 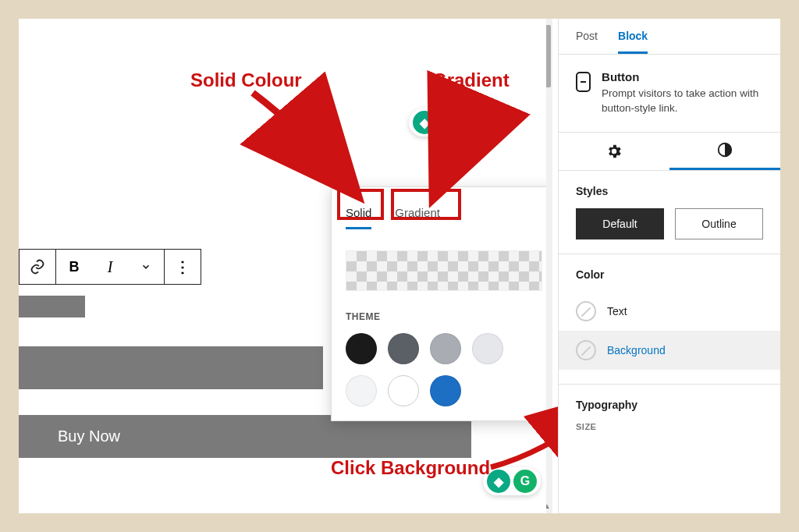 I want to click on typography-size-label: SIZE, so click(x=669, y=427).